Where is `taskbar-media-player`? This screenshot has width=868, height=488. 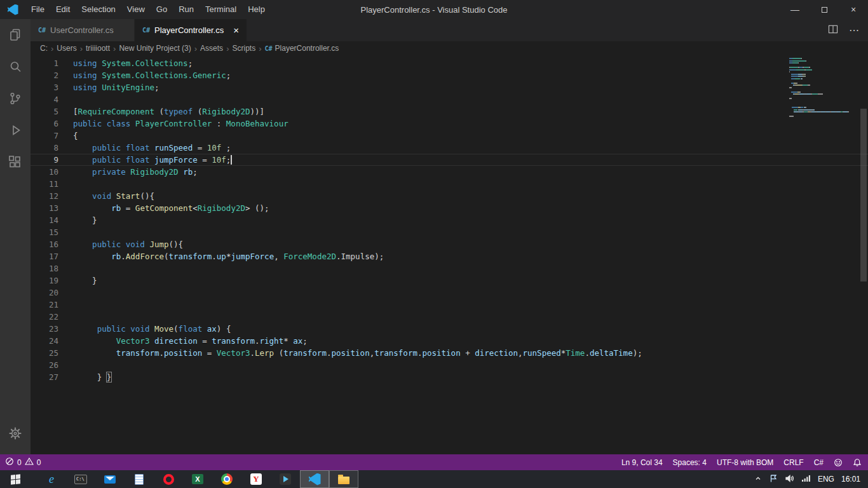
taskbar-media-player is located at coordinates (285, 479).